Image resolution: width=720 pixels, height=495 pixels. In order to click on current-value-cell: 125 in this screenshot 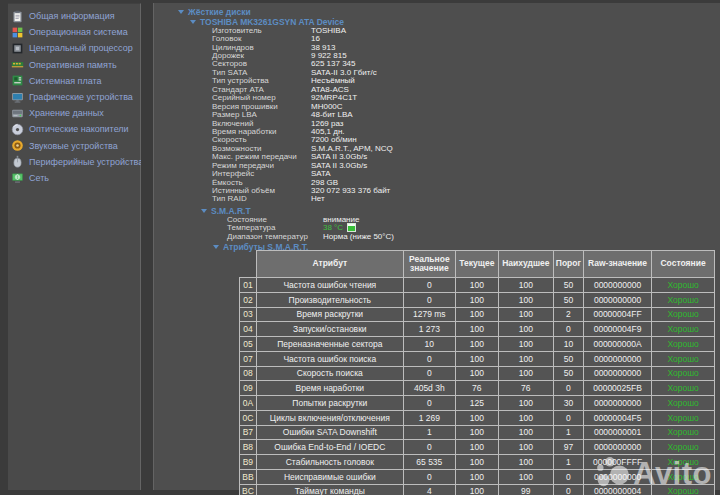, I will do `click(476, 404)`.